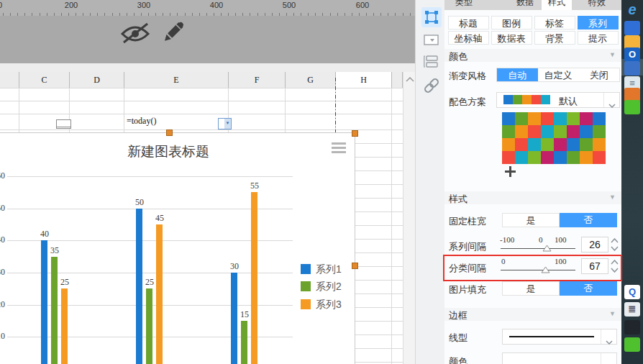 The width and height of the screenshot is (643, 364). Describe the element at coordinates (632, 292) in the screenshot. I see `qq-browser-icon: Q` at that location.